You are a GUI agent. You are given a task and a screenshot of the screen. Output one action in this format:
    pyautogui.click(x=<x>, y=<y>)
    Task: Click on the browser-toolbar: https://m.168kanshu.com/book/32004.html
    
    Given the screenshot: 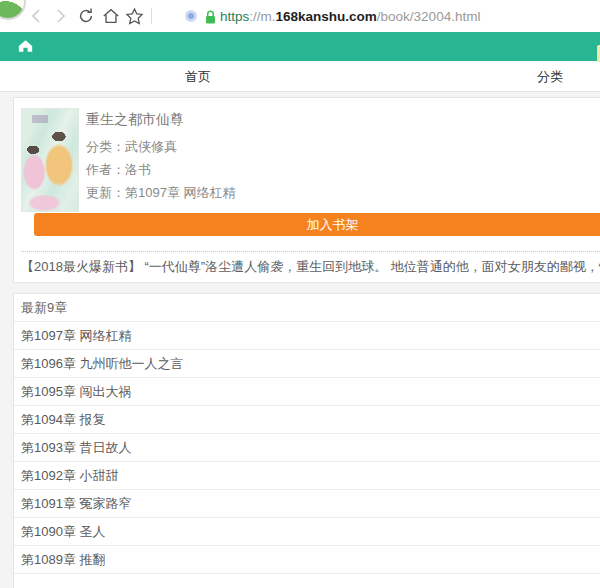 What is the action you would take?
    pyautogui.click(x=300, y=16)
    